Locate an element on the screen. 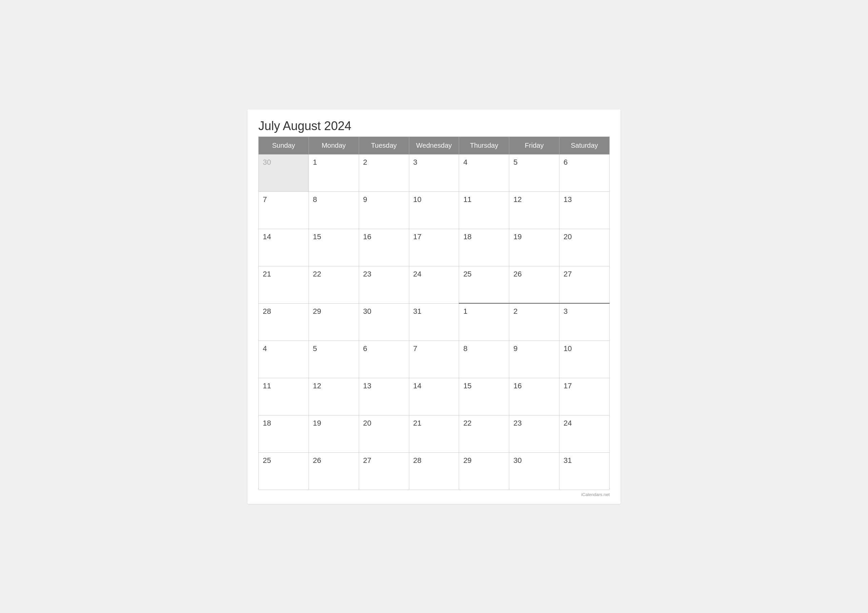 The width and height of the screenshot is (868, 613). calendar-header: SundayMondayTuesdayWednesdayThursdayFrid… is located at coordinates (434, 145).